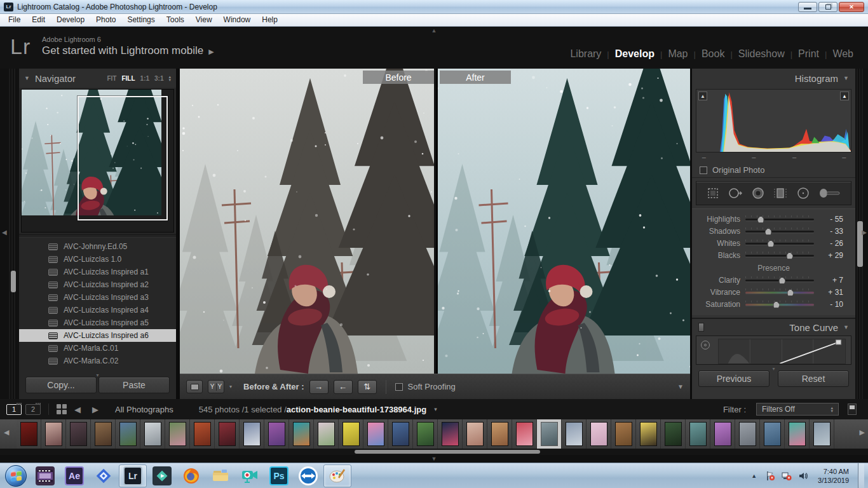 This screenshot has width=868, height=488. Describe the element at coordinates (677, 54) in the screenshot. I see `module-map: Map` at that location.